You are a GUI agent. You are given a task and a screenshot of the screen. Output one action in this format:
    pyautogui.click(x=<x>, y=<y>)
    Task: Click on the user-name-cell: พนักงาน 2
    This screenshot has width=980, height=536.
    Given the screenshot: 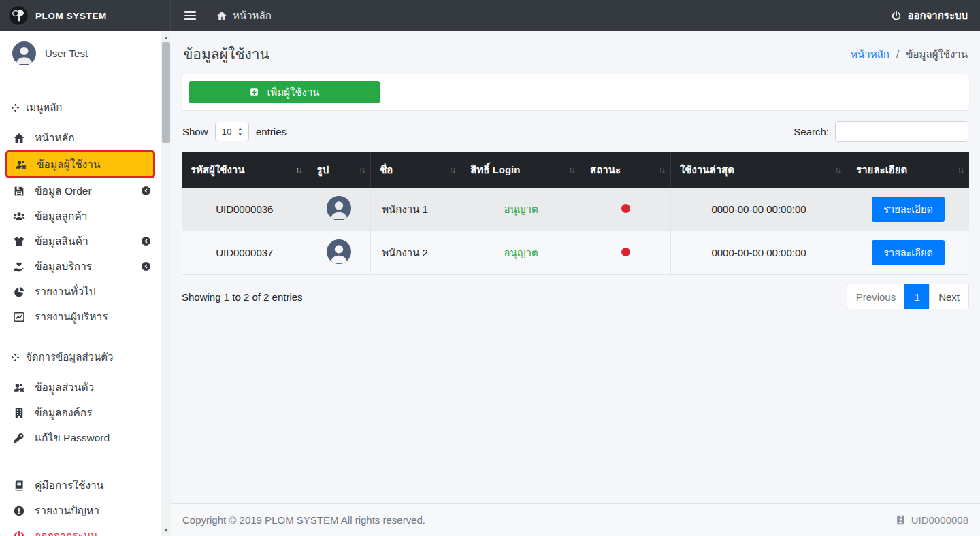 What is the action you would take?
    pyautogui.click(x=416, y=253)
    